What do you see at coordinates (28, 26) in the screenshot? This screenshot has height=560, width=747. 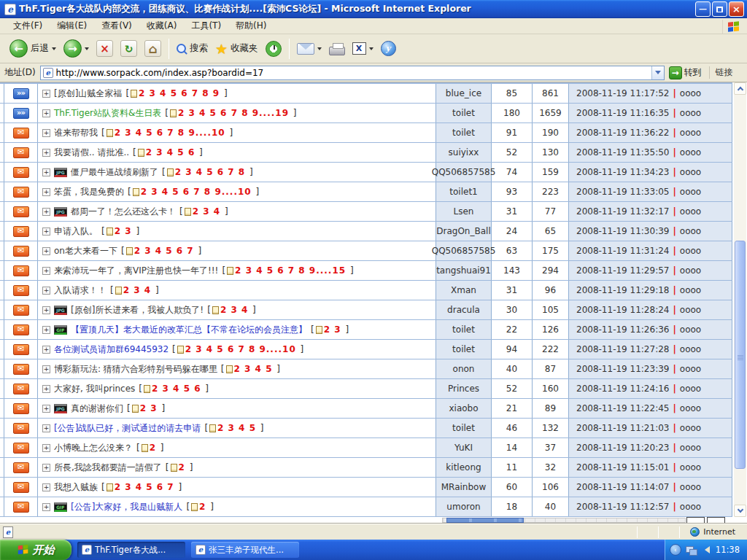 I see `menu-file: 文件(F)` at bounding box center [28, 26].